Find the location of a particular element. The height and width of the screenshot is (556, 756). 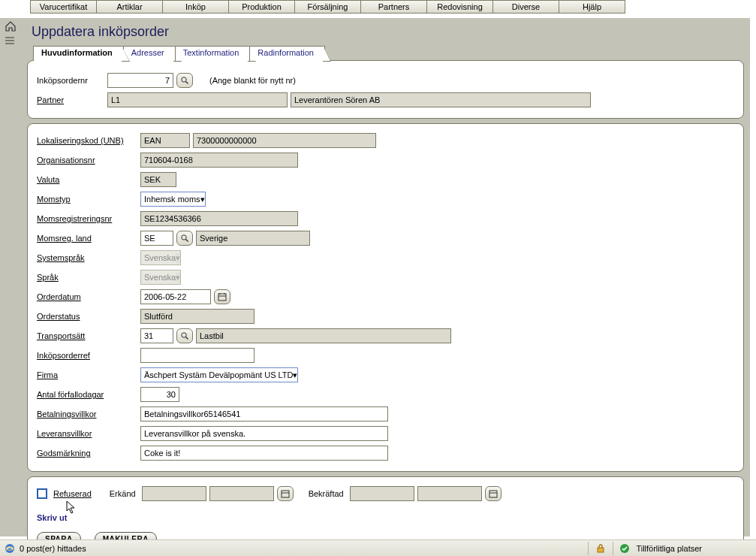

ordernr-input is located at coordinates (140, 80).